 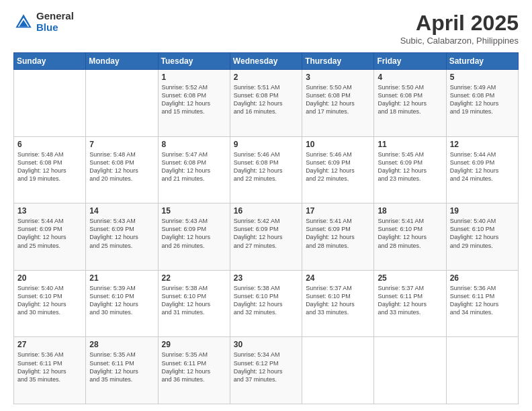 What do you see at coordinates (338, 77) in the screenshot?
I see `day-number: 3` at bounding box center [338, 77].